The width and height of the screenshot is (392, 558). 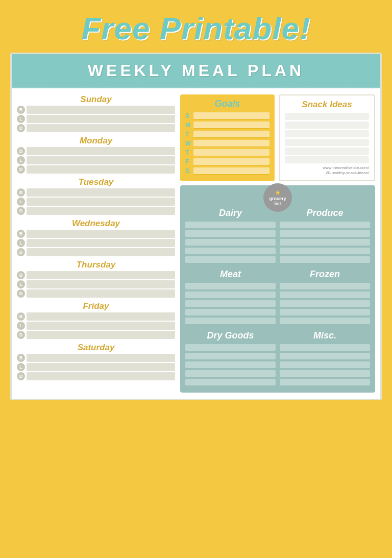 I want to click on day-label-friday: Friday, so click(x=96, y=306).